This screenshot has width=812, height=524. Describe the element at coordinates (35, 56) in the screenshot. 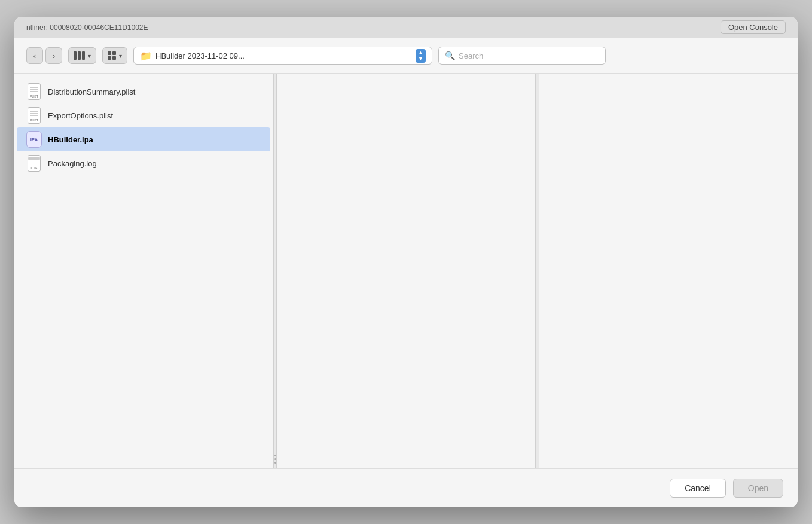

I see `back-button: ‹` at that location.